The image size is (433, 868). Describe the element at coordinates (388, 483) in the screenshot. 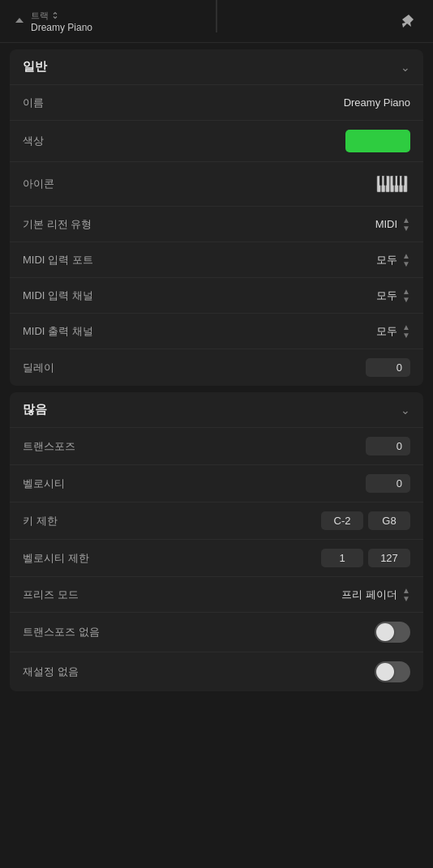

I see `velocity-input: 0` at that location.